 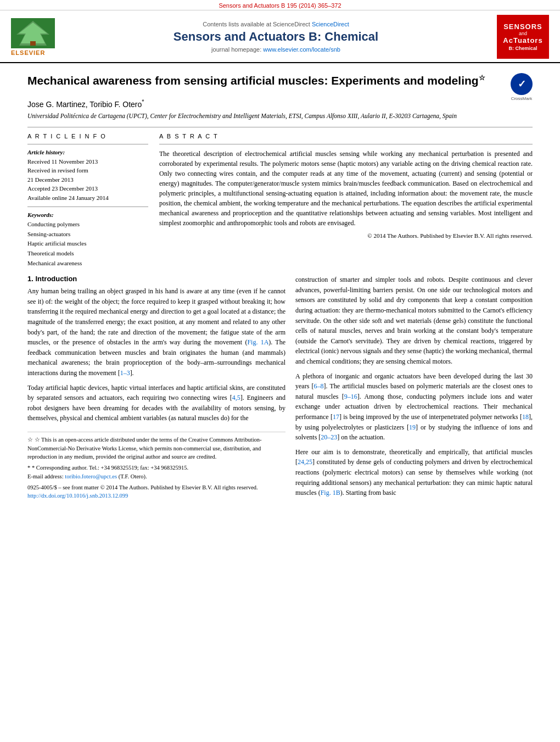 What do you see at coordinates (156, 468) in the screenshot?
I see `footnote-corresponding: * * Corresponding author. Tel.: +34 9683…` at bounding box center [156, 468].